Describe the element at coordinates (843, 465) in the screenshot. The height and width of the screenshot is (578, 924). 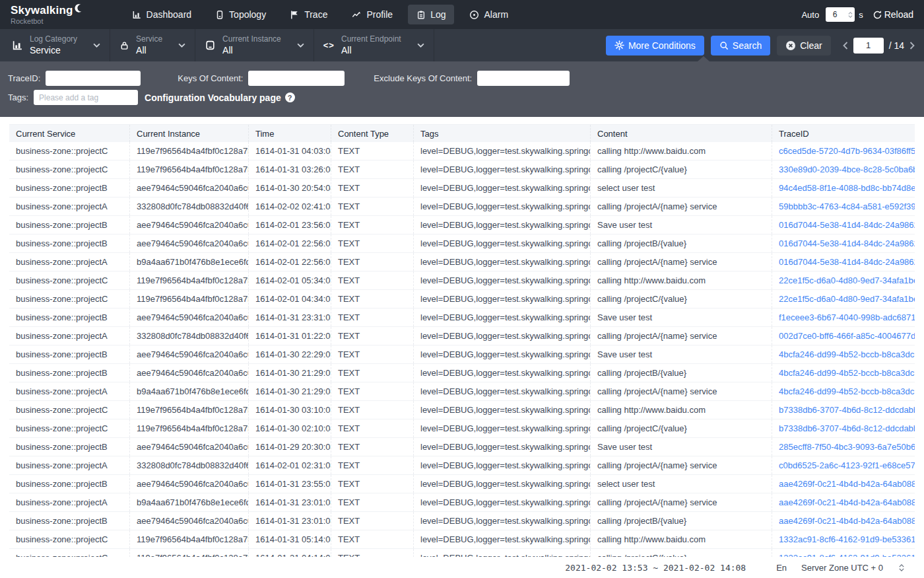
I see `trace-id-link: c0bd6525-2a6c-4123-92f1-e68ce57f767d` at that location.